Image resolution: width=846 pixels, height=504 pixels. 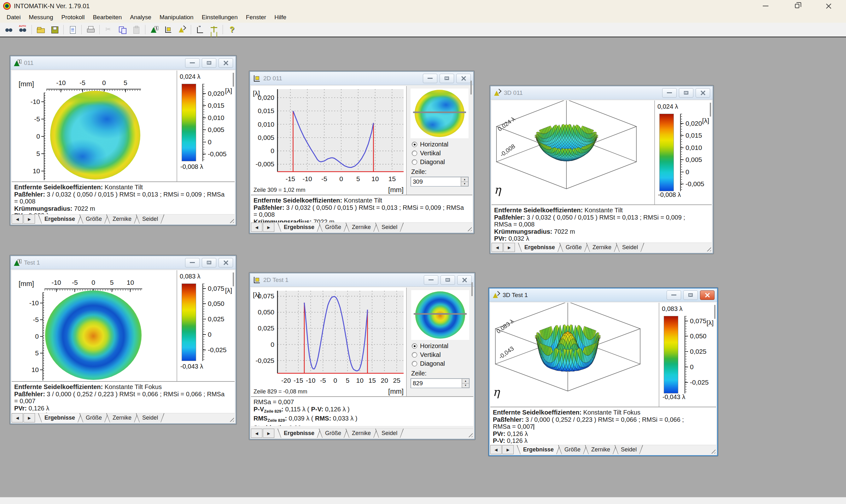 I want to click on menu-item: Protokoll, so click(x=73, y=17).